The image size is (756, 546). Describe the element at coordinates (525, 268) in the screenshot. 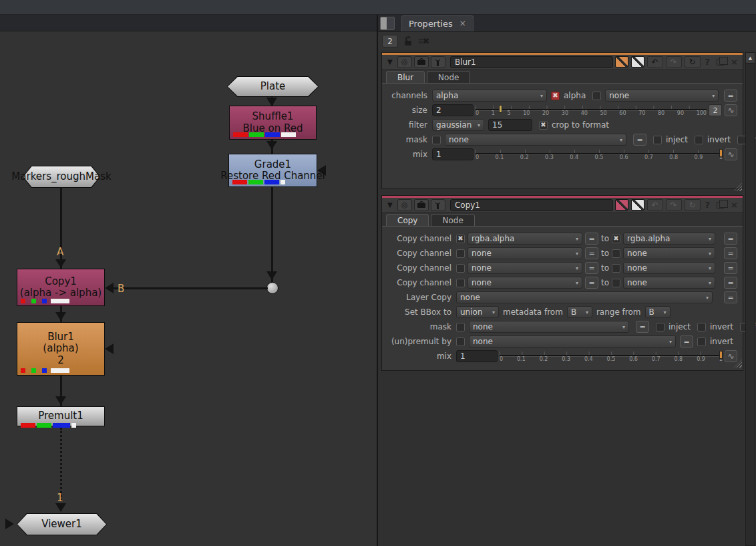

I see `copy-from-dropdown-3: none▾` at that location.